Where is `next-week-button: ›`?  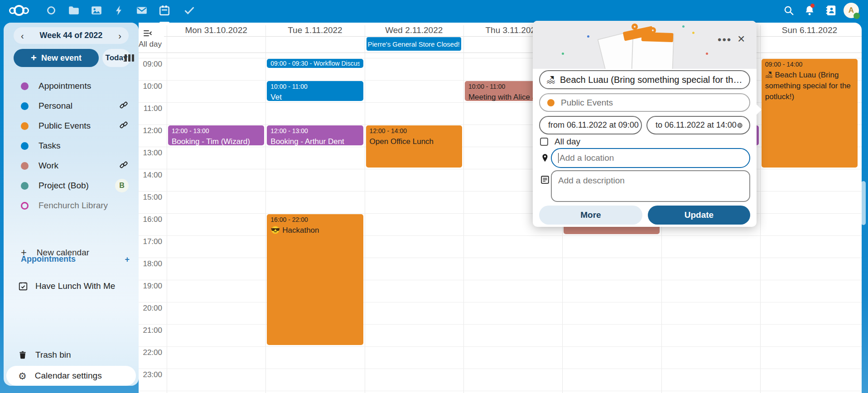 next-week-button: › is located at coordinates (120, 36).